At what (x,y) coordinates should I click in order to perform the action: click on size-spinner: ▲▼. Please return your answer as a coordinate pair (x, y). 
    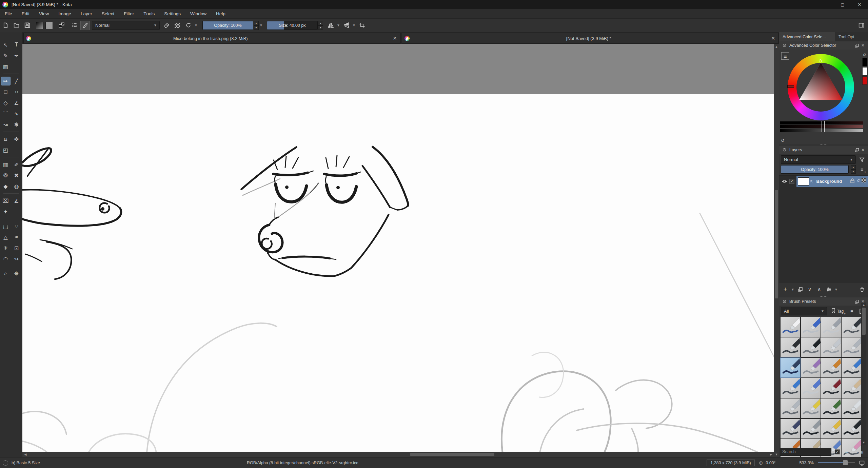
    Looking at the image, I should click on (321, 25).